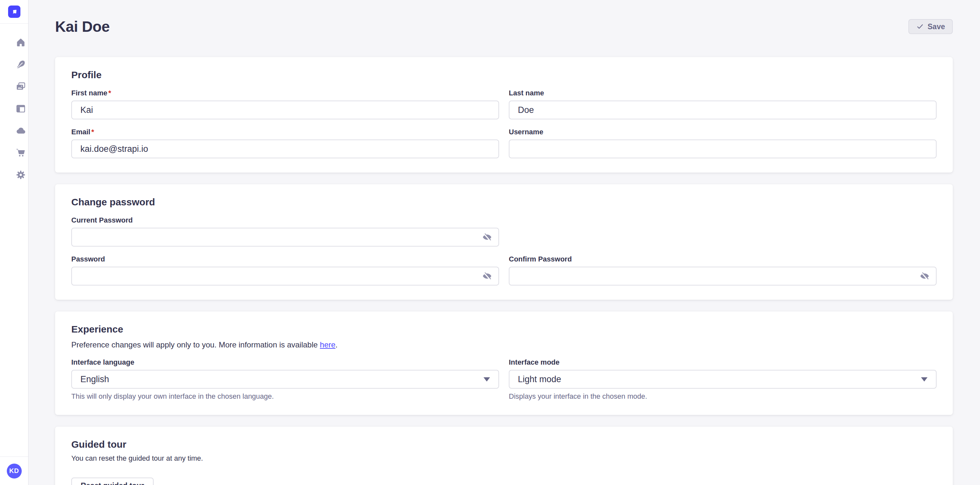 This screenshot has height=485, width=980. Describe the element at coordinates (285, 110) in the screenshot. I see `first-name-control` at that location.